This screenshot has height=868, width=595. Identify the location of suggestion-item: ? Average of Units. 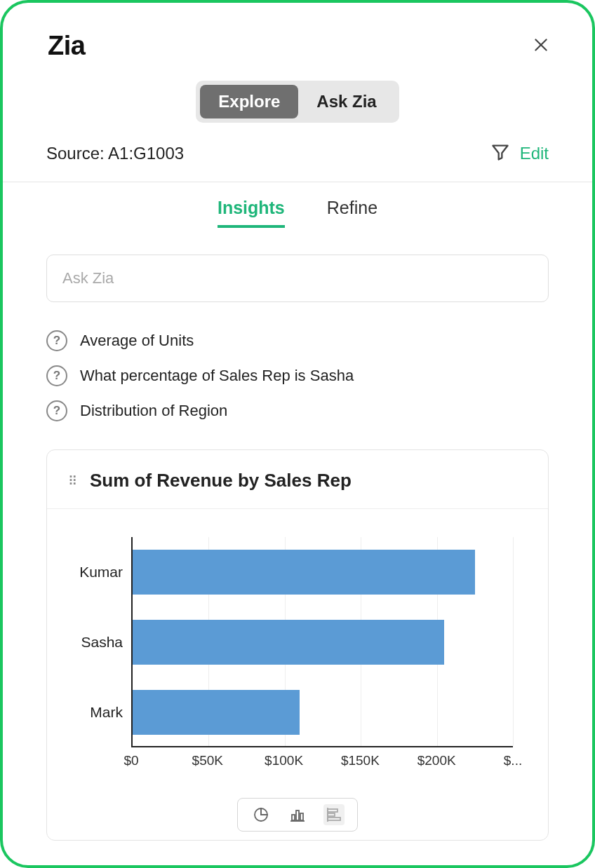
(298, 341).